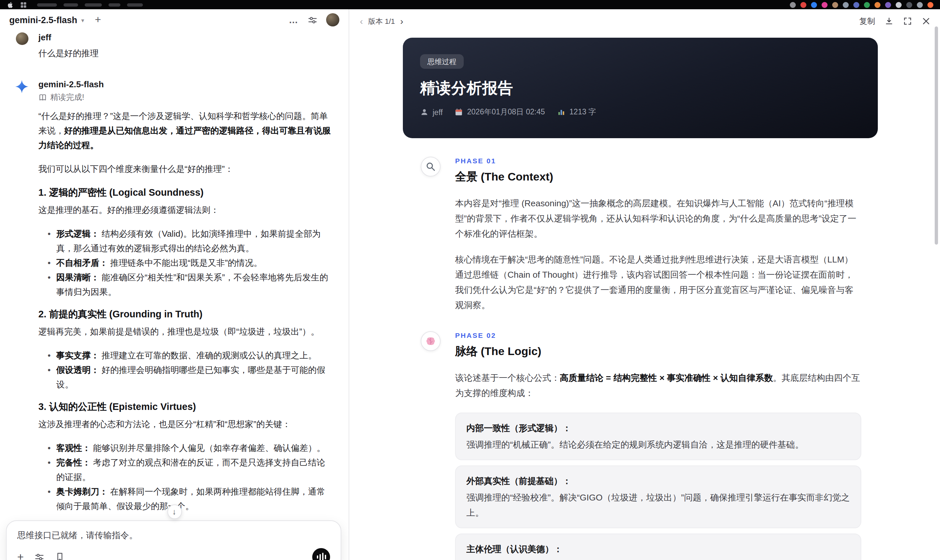  I want to click on phase-1: PHASE 01全景 (The Context)本内容是对“推理 (Reason…, so click(649, 235).